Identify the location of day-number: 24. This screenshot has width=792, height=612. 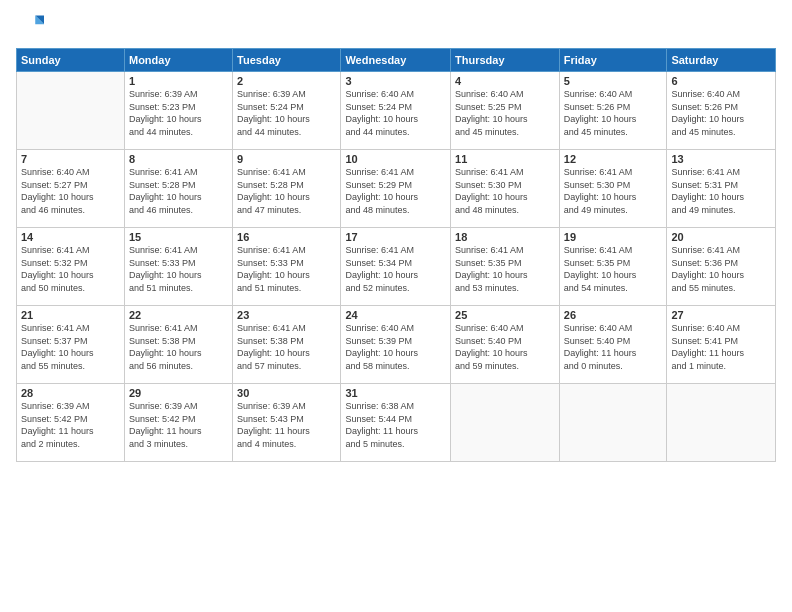
(396, 315).